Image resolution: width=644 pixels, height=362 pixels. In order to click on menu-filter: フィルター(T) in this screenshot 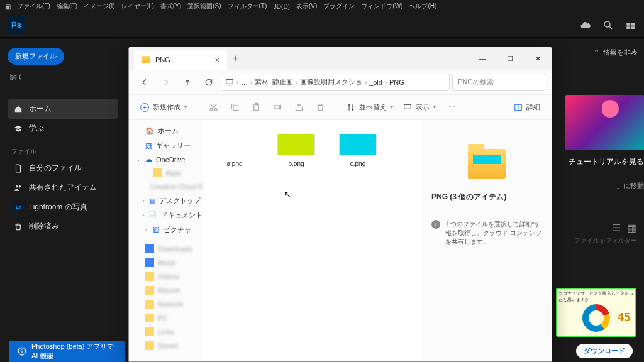, I will do `click(248, 6)`.